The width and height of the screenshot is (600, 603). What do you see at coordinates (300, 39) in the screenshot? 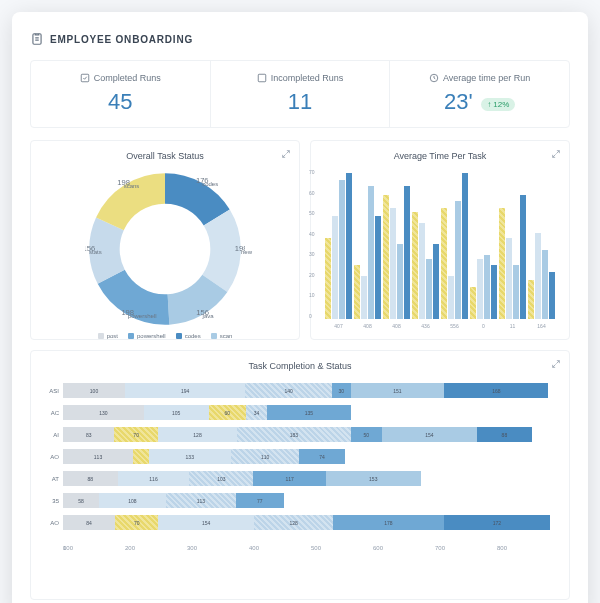
I see `page-header: EMPLOYEE ONBOARDING` at bounding box center [300, 39].